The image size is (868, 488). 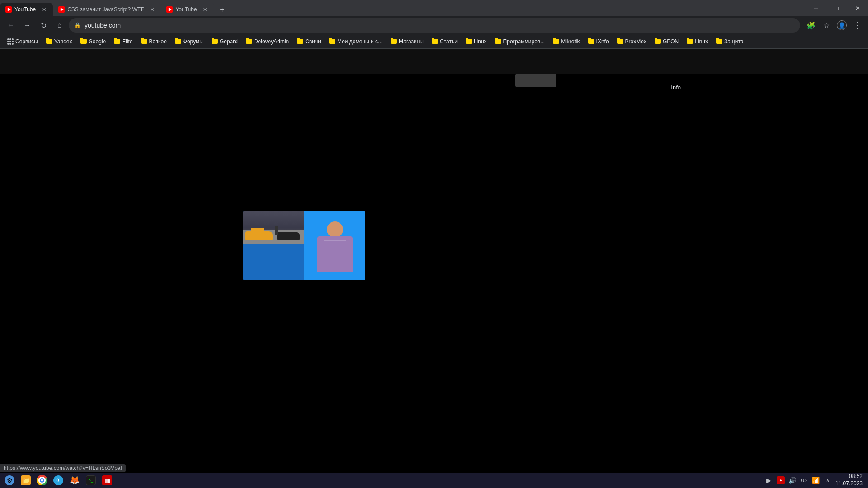 What do you see at coordinates (842, 25) in the screenshot?
I see `profile-button: 👤` at bounding box center [842, 25].